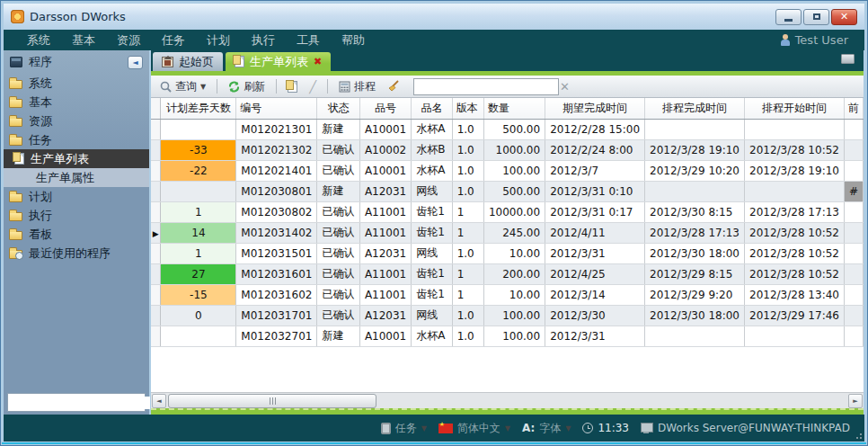  What do you see at coordinates (277, 108) in the screenshot?
I see `column-header-no: 编号` at bounding box center [277, 108].